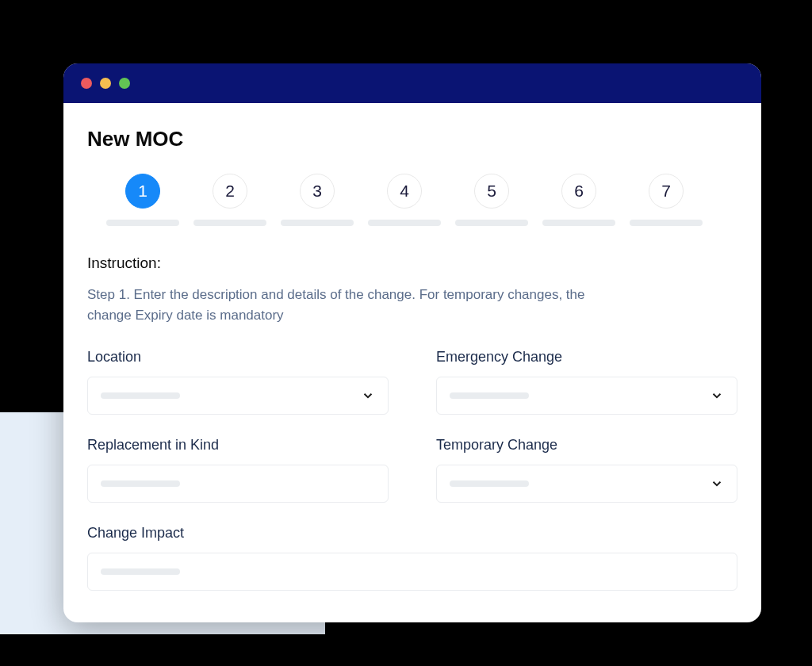  I want to click on emergency-change-select, so click(587, 396).